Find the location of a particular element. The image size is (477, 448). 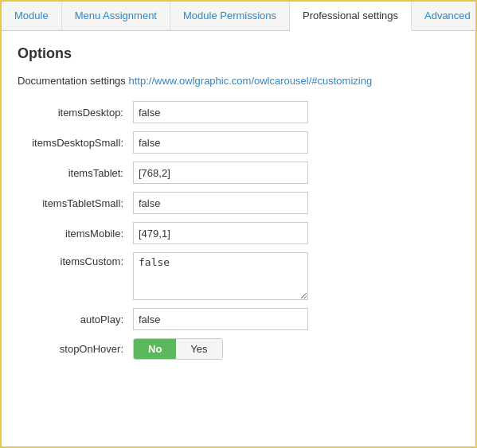

input-itemsDesktopSmall is located at coordinates (221, 142).